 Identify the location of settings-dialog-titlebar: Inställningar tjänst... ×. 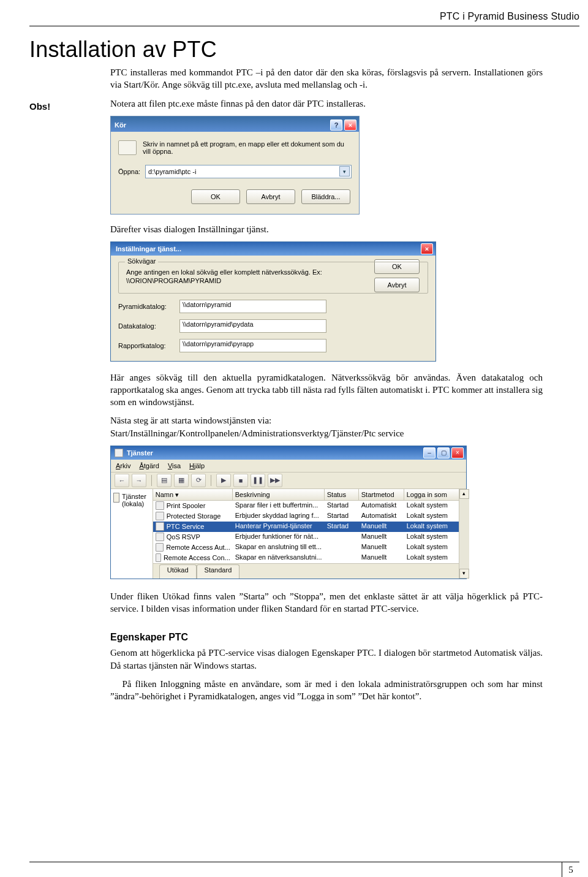
(273, 249).